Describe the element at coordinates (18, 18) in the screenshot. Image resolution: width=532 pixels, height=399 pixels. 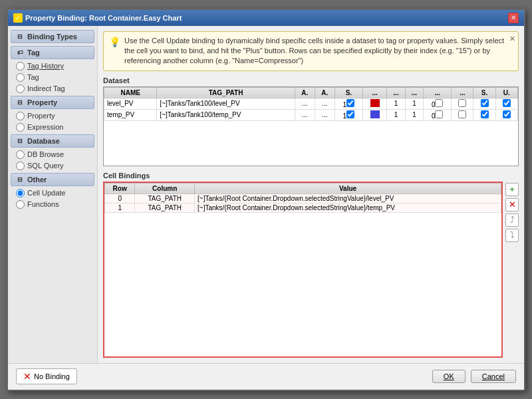
I see `dialog-icon: ✓` at that location.